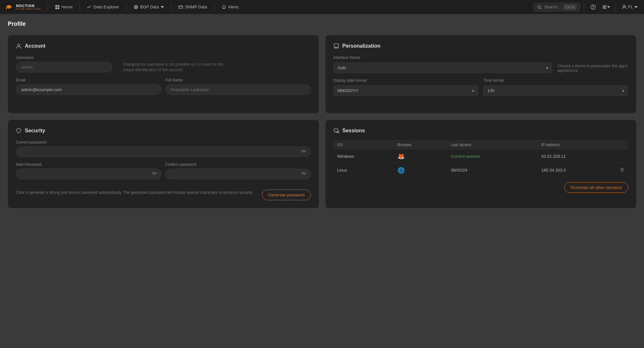  I want to click on new-password-wrapper, so click(89, 174).